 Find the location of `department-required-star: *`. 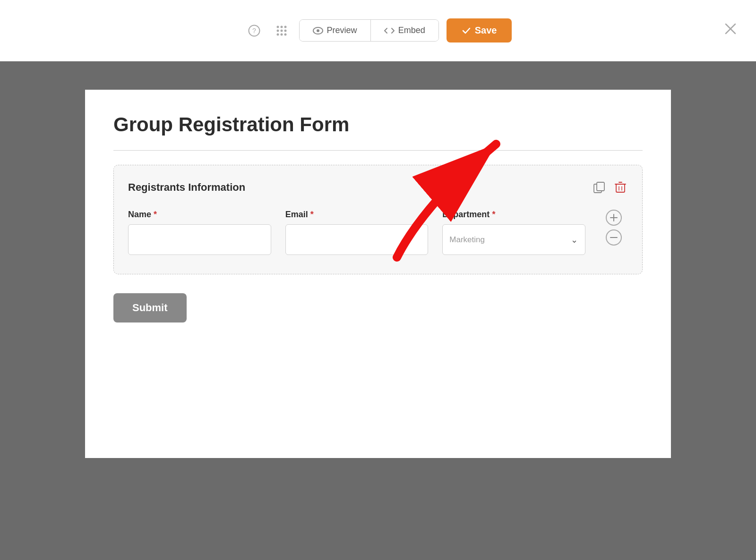

department-required-star: * is located at coordinates (493, 214).